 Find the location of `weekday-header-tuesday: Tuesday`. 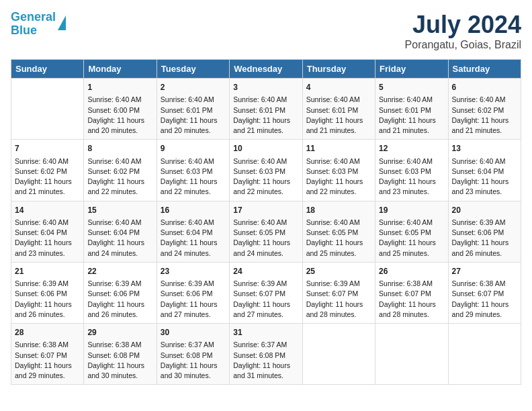

weekday-header-tuesday: Tuesday is located at coordinates (193, 69).